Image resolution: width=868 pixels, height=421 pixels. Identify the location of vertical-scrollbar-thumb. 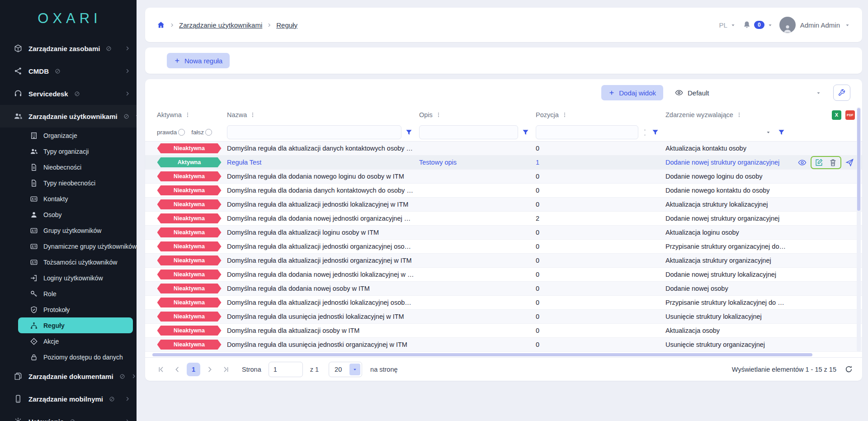
(859, 159).